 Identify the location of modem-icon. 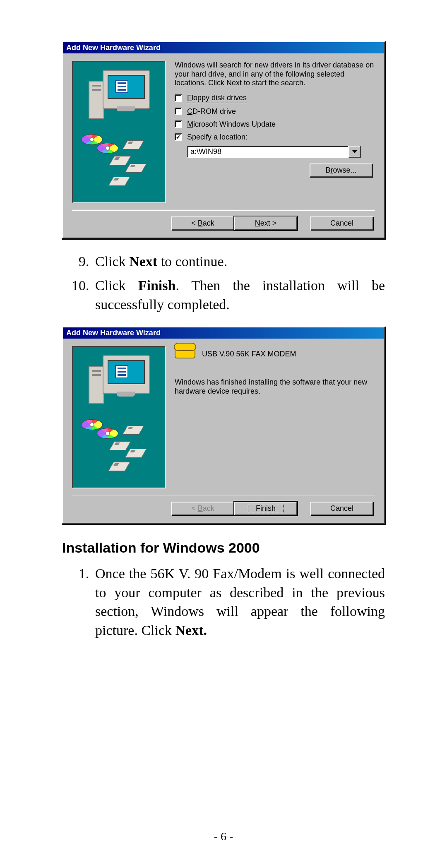
(185, 354).